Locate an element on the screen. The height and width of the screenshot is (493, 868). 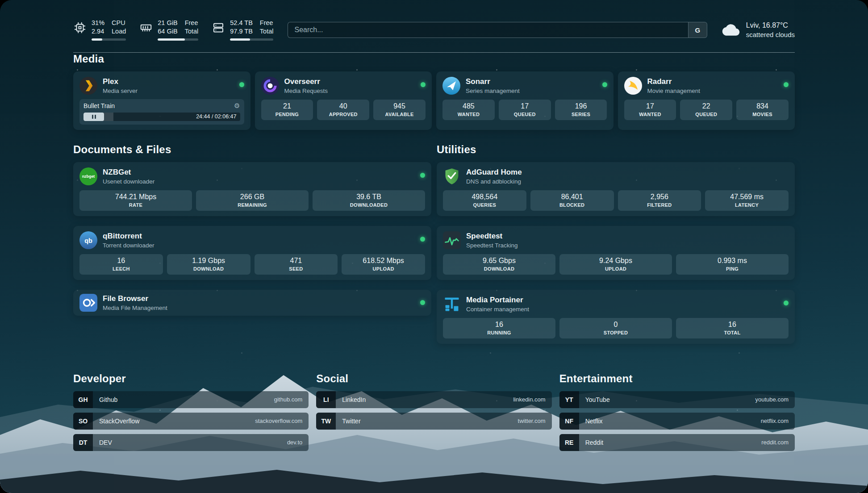
stat-label: QUERIES is located at coordinates (485, 205).